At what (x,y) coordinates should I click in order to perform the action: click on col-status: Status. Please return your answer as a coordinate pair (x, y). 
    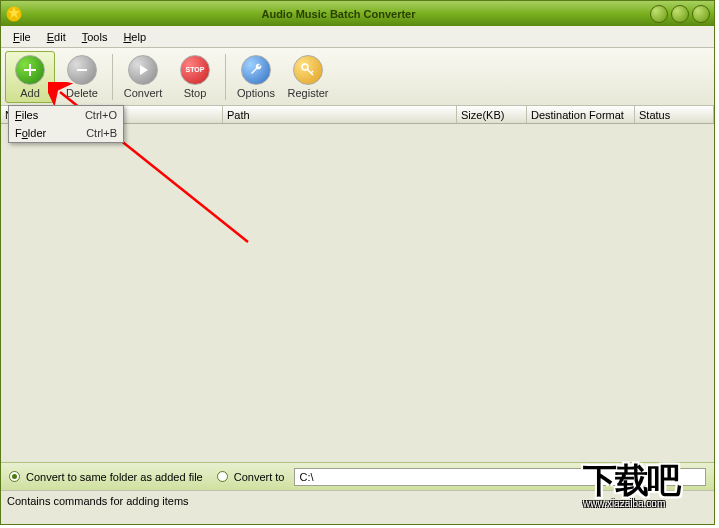
    Looking at the image, I should click on (674, 114).